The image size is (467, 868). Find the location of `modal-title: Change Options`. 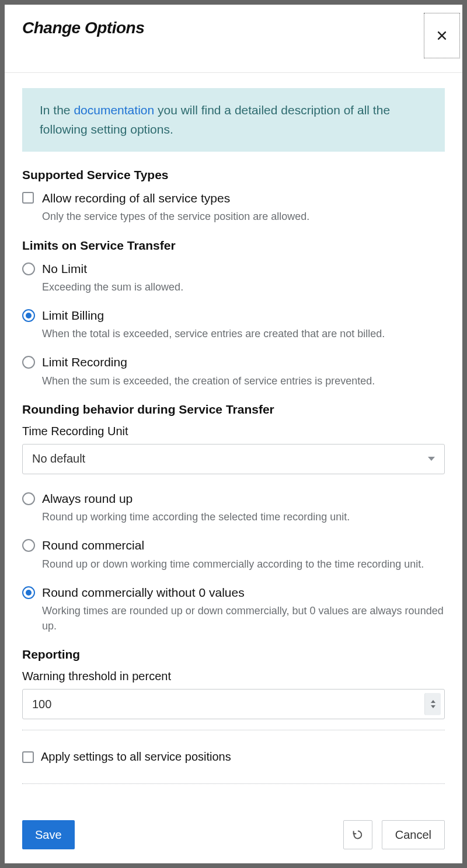

modal-title: Change Options is located at coordinates (83, 28).